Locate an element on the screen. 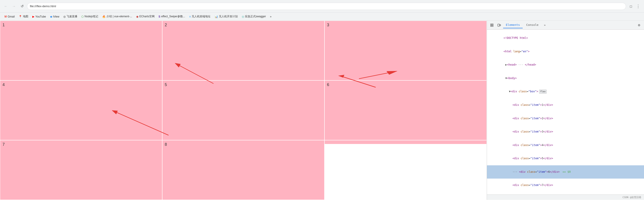  bookmark-more: » is located at coordinates (270, 16).